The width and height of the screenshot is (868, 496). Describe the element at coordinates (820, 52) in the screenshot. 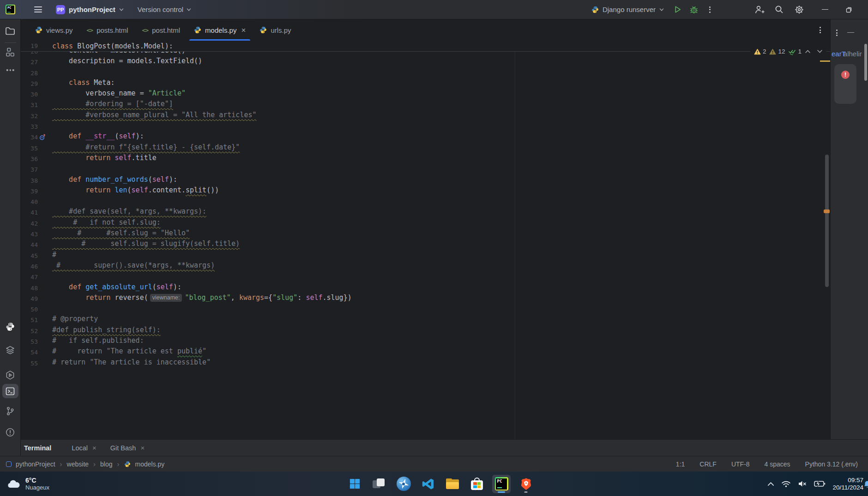

I see `next-problem-button` at that location.